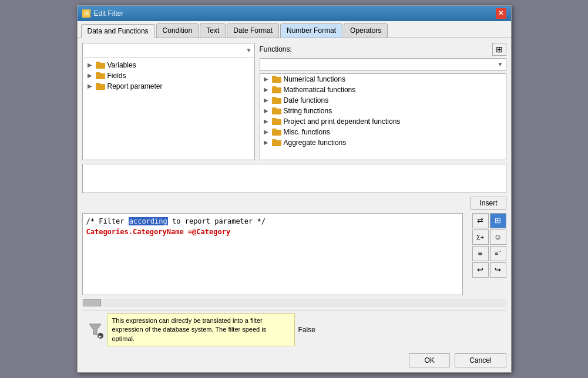 The height and width of the screenshot is (378, 588). What do you see at coordinates (177, 31) in the screenshot?
I see `tab-condition: Condition` at bounding box center [177, 31].